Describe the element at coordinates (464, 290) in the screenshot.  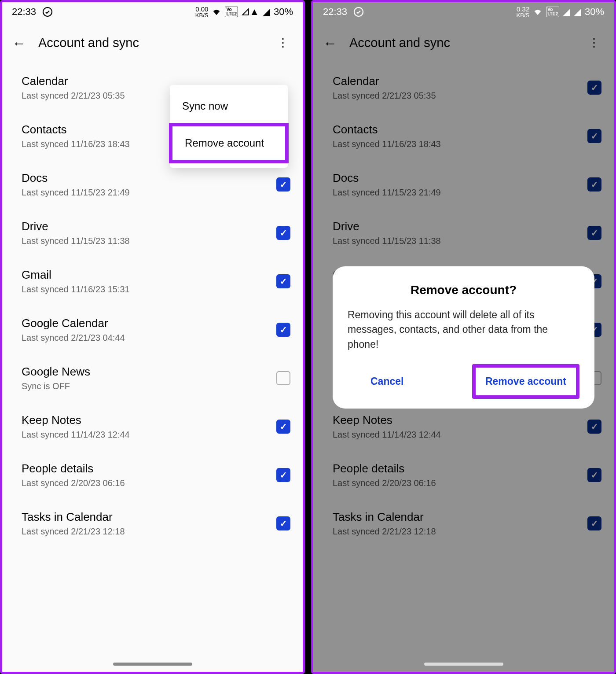
I see `dialog-title: Remove account?` at that location.